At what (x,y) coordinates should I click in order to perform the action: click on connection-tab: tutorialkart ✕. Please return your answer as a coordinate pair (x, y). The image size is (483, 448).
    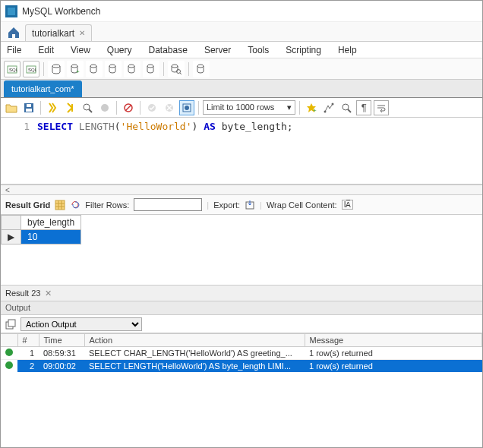
    Looking at the image, I should click on (58, 33).